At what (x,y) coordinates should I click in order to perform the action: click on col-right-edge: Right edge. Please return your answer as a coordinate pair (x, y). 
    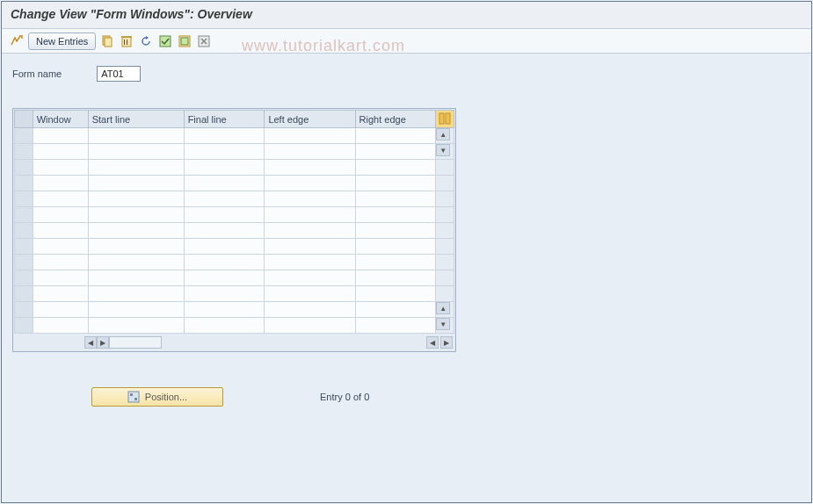
    Looking at the image, I should click on (396, 119).